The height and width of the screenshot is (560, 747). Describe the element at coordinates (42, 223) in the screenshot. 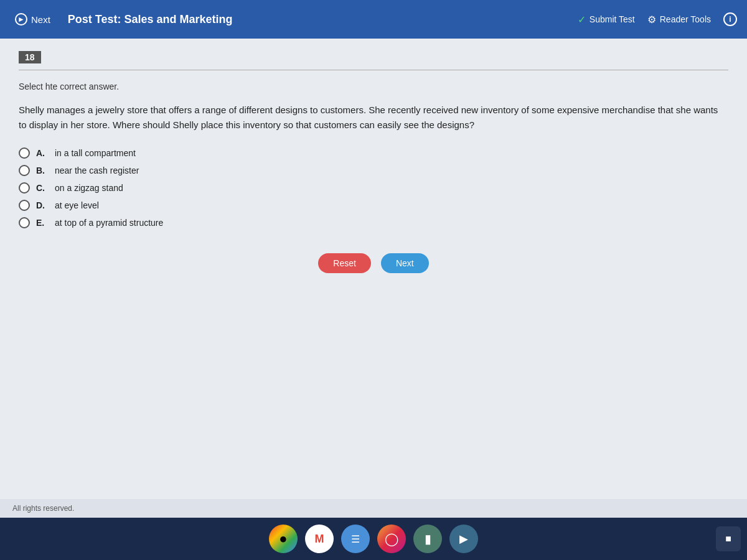

I see `option-e-letter: E.` at that location.